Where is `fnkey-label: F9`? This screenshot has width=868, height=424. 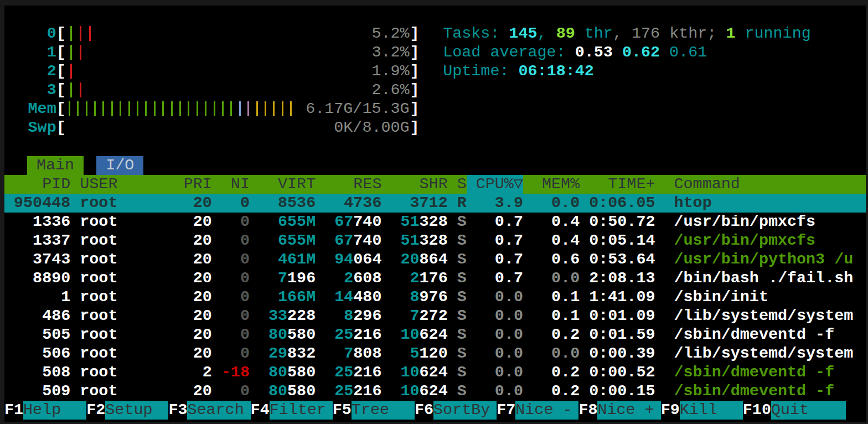
fnkey-label: F9 is located at coordinates (670, 410).